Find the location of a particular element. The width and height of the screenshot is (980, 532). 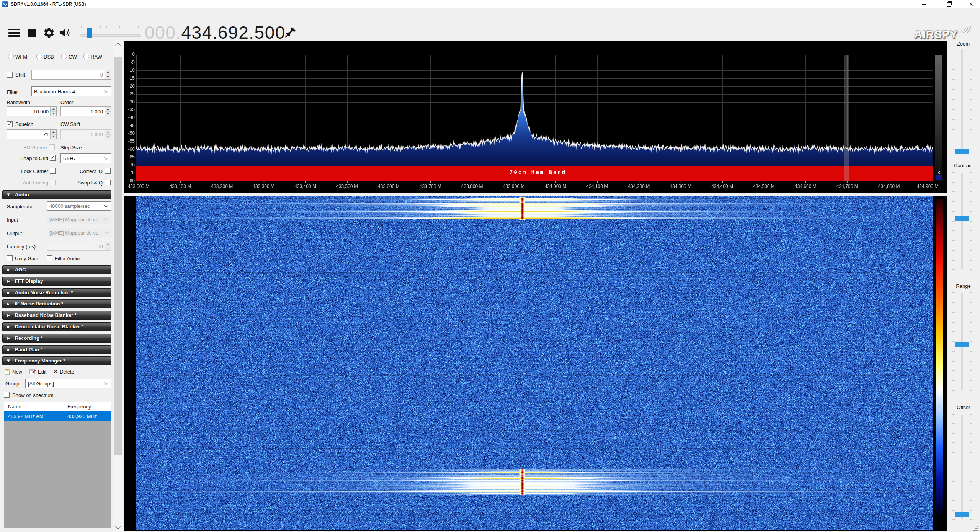

group-dropdown: [All Groups] is located at coordinates (68, 383).